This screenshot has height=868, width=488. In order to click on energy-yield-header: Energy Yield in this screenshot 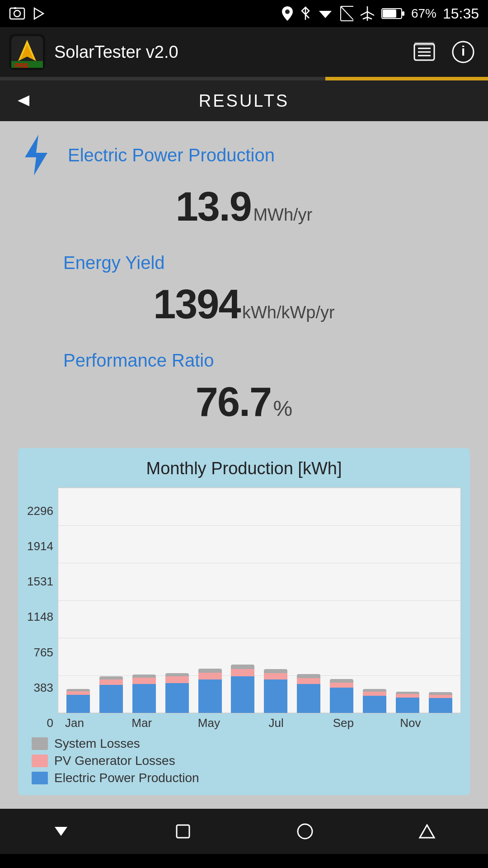, I will do `click(244, 263)`.